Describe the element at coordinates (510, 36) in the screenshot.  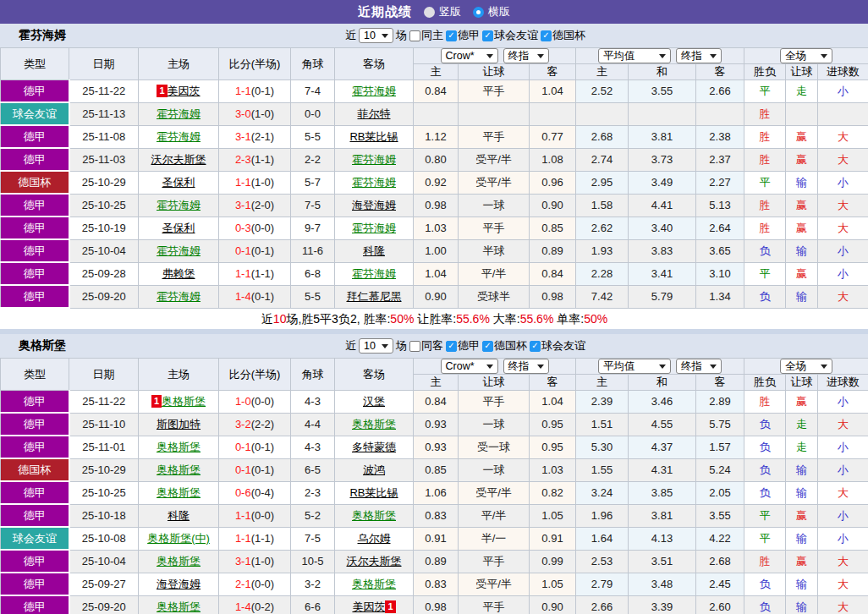
I see `league-checkbox-2: 球会友谊` at that location.